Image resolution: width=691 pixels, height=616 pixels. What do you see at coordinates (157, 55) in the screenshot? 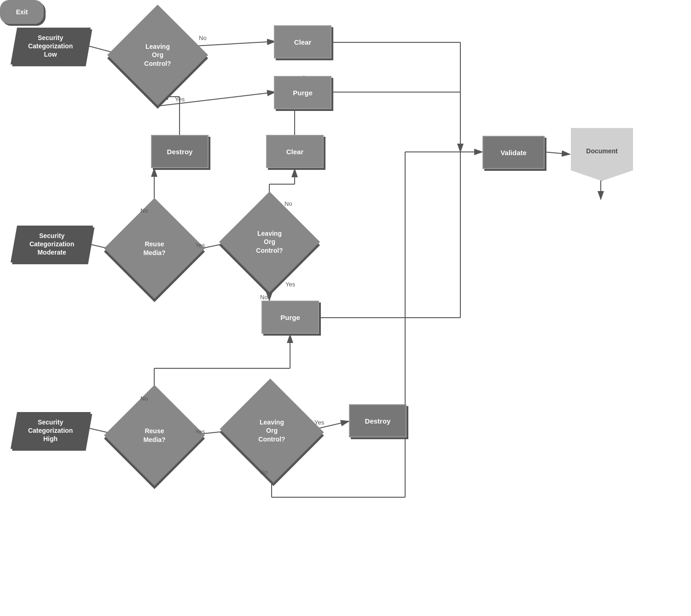
I see `leaving-org-control-1: LeavingOrgControl?` at bounding box center [157, 55].